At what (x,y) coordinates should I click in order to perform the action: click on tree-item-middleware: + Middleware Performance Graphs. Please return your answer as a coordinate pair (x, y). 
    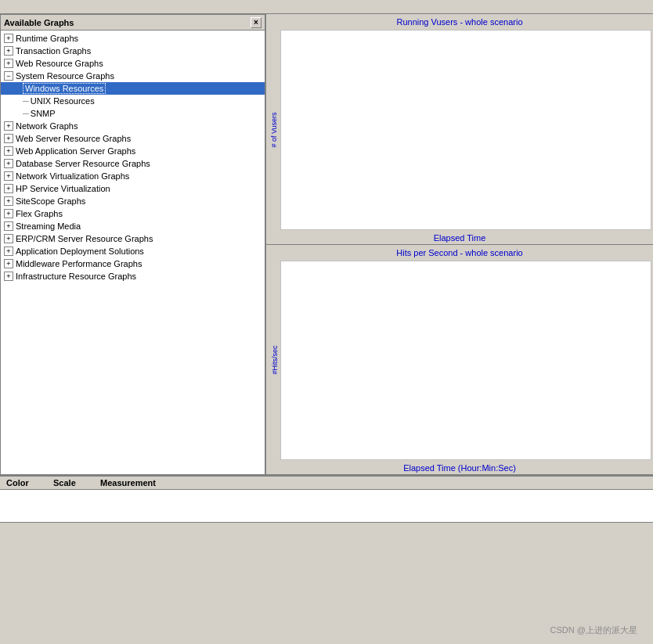
    Looking at the image, I should click on (133, 264).